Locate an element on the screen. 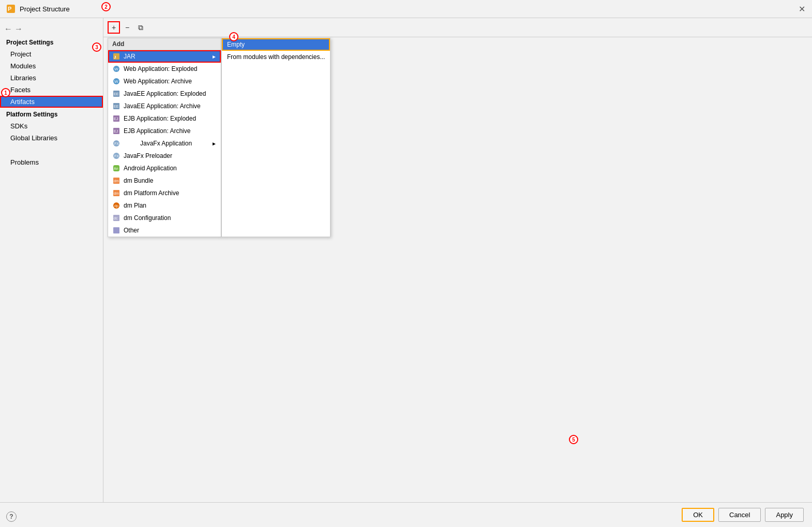 Image resolution: width=812 pixels, height=527 pixels. app-icon: P is located at coordinates (11, 9).